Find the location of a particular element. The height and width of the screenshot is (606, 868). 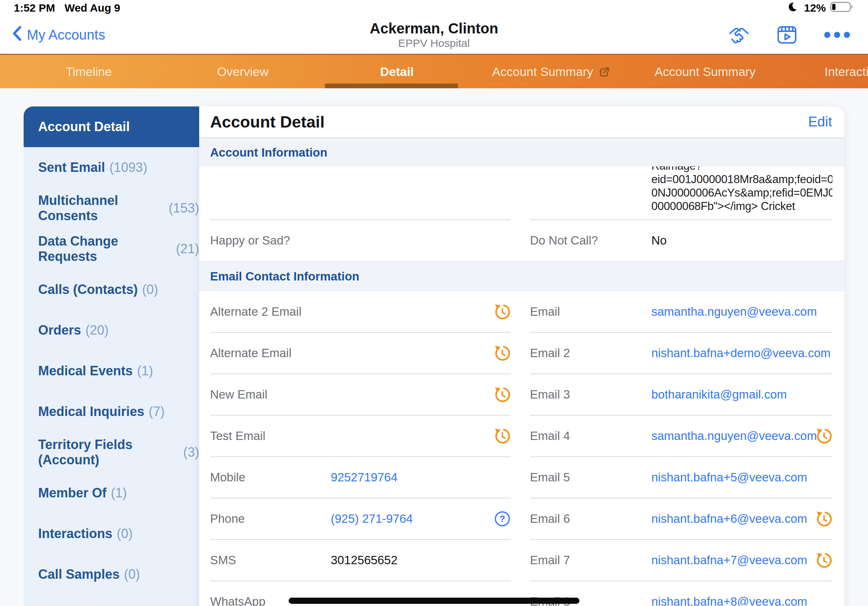

field-row-alternate-email: Alternate Email is located at coordinates (361, 354).